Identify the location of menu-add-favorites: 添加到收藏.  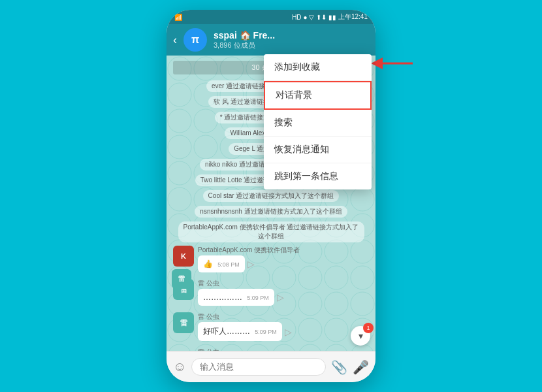
(317, 68).